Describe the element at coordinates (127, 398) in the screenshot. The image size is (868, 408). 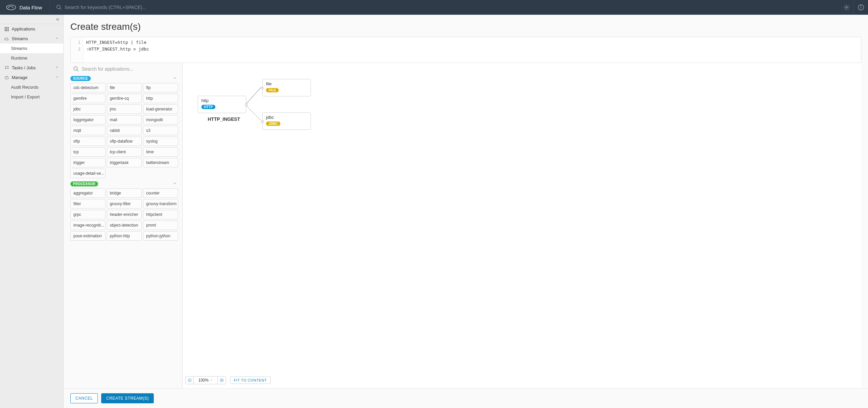
I see `create-streams-button: CREATE STREAM(S)` at that location.